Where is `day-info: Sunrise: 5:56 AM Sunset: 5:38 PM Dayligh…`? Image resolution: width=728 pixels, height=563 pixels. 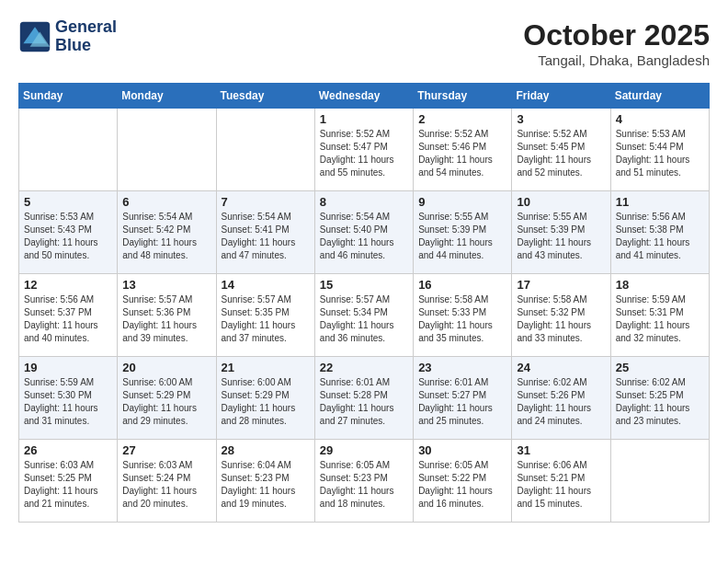 day-info: Sunrise: 5:56 AM Sunset: 5:38 PM Dayligh… is located at coordinates (660, 236).